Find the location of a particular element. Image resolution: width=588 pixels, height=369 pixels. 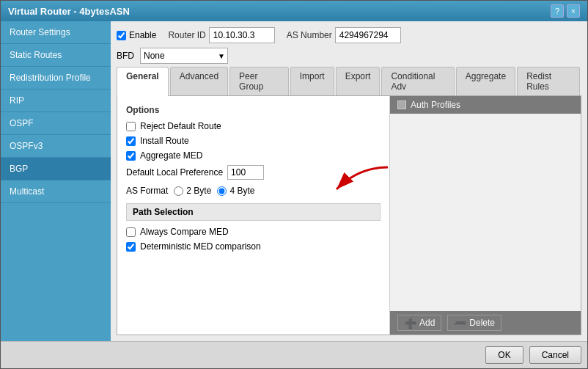

sidebar-item-ospf: OSPF is located at coordinates (56, 123).